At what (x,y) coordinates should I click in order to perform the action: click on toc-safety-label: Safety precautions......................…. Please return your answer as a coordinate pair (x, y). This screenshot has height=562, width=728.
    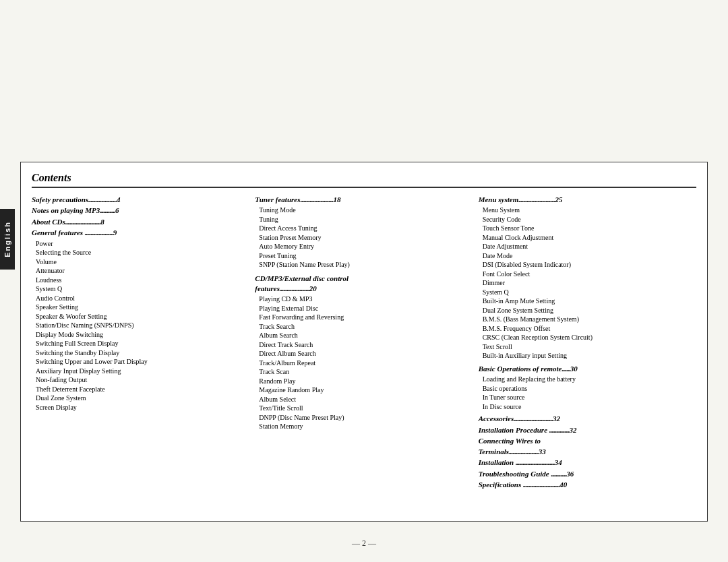
    Looking at the image, I should click on (76, 199).